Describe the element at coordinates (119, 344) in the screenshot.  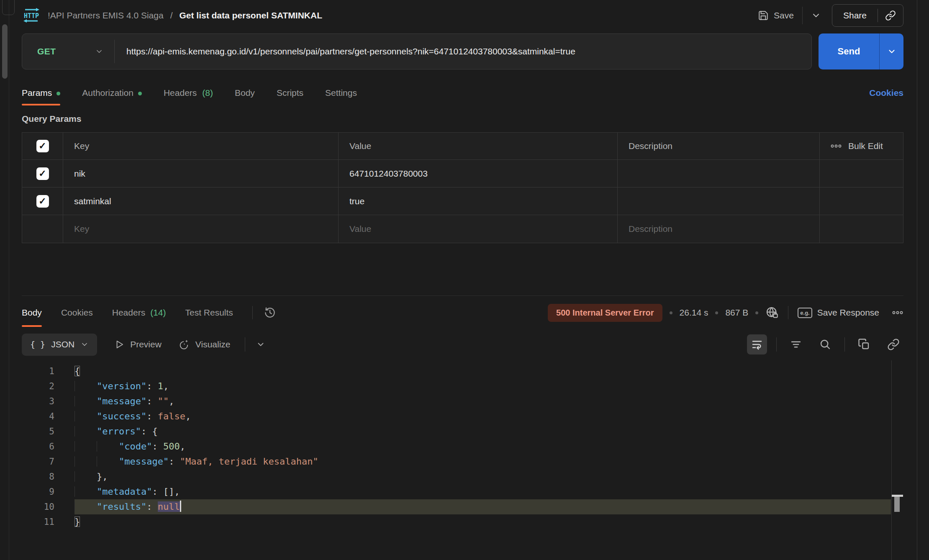
I see `preview-icon` at that location.